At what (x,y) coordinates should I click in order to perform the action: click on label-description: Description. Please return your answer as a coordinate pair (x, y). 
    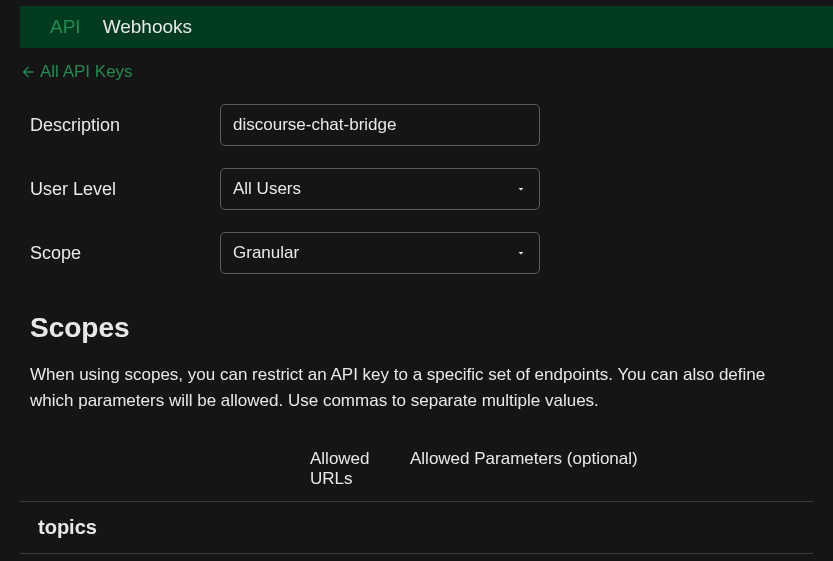
    Looking at the image, I should click on (120, 126).